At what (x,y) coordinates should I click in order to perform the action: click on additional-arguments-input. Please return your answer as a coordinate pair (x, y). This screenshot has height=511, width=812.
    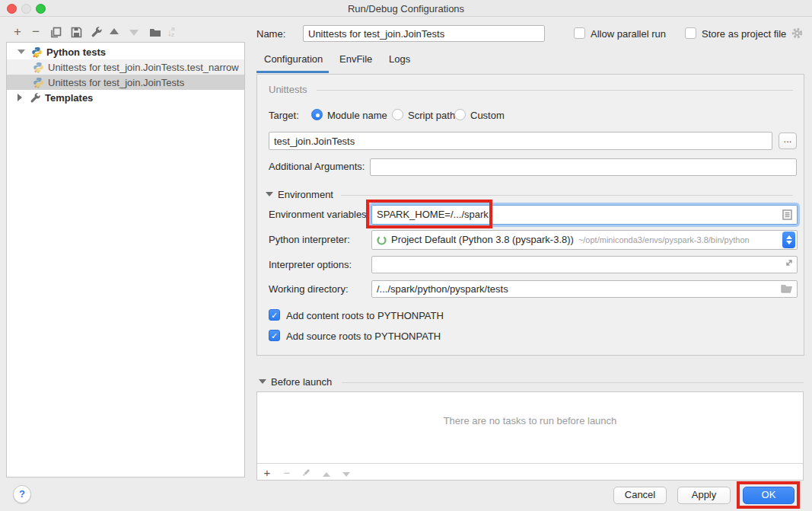
    Looking at the image, I should click on (583, 168).